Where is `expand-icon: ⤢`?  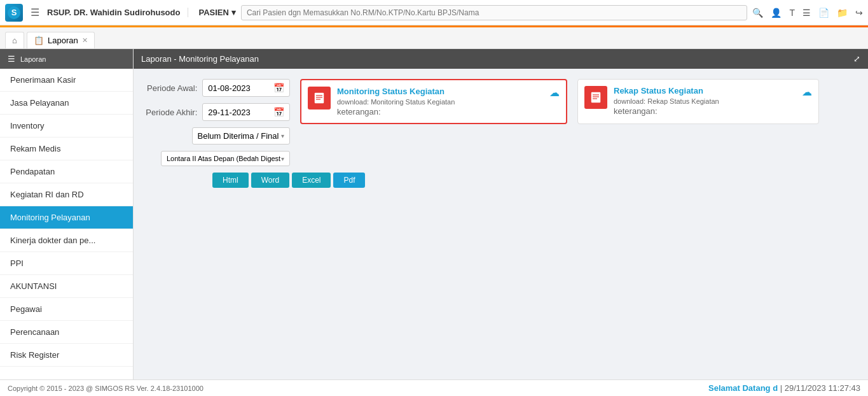 expand-icon: ⤢ is located at coordinates (857, 59).